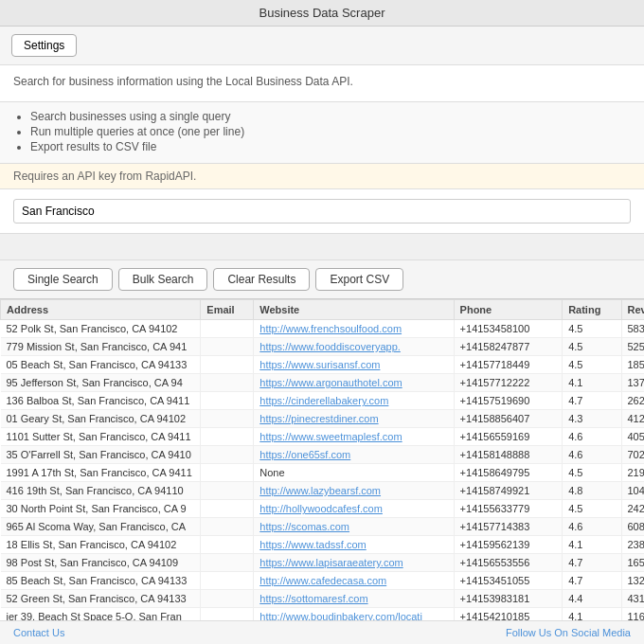 This screenshot has width=644, height=644. Describe the element at coordinates (508, 491) in the screenshot. I see `table-cell: +14158749921` at that location.